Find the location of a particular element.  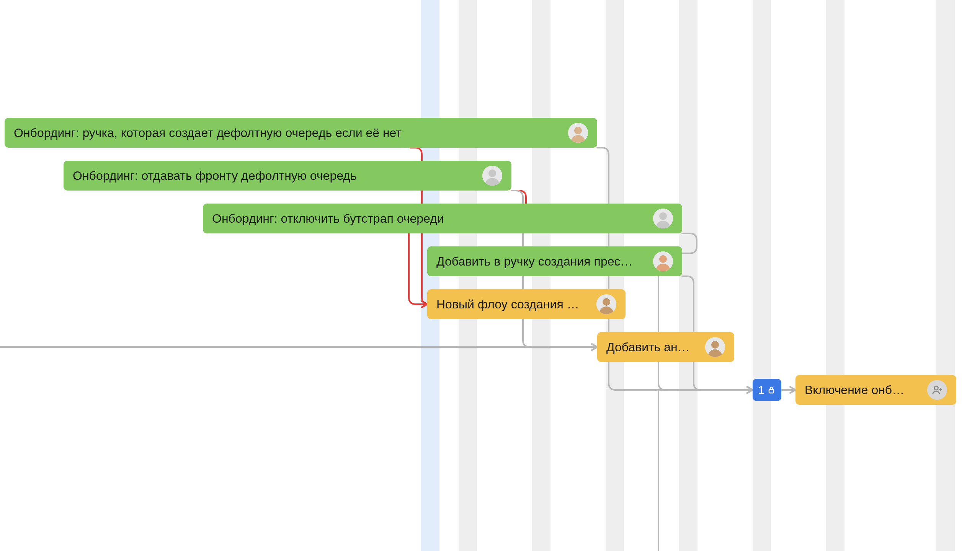

lock-icon is located at coordinates (771, 390).